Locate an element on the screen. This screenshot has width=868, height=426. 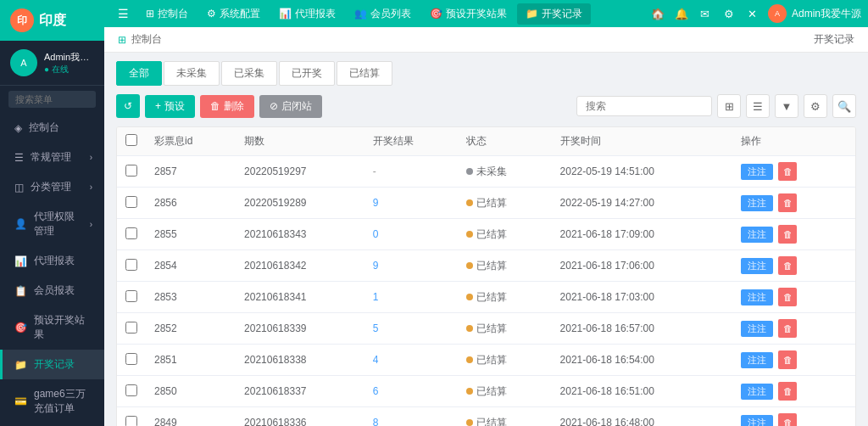
stop-icon: ⊘ is located at coordinates (274, 106).